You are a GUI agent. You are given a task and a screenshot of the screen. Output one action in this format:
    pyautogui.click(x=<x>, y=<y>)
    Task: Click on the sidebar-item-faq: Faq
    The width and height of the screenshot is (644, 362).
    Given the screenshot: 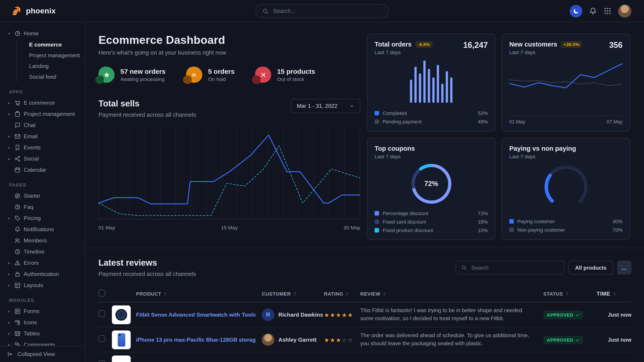 What is the action you would take?
    pyautogui.click(x=42, y=207)
    